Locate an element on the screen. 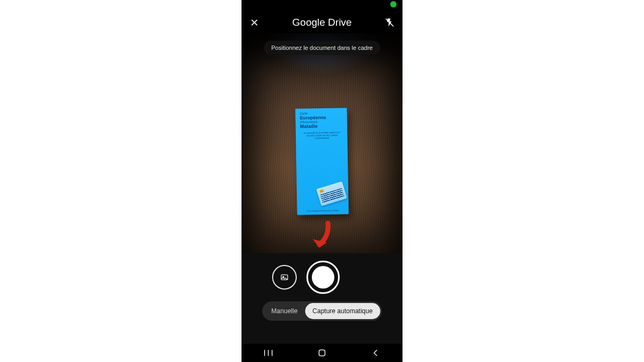  gallery-button is located at coordinates (284, 277).